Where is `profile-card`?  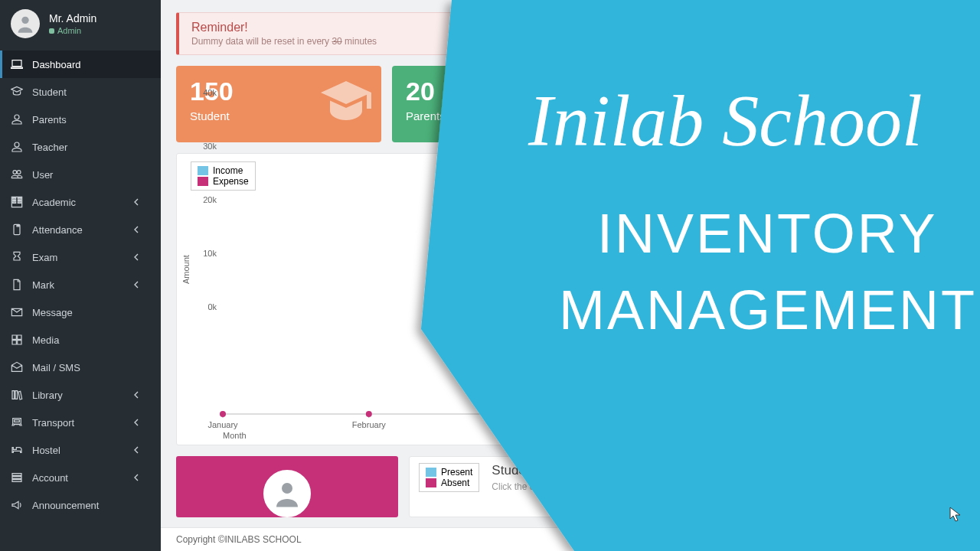 profile-card is located at coordinates (287, 487).